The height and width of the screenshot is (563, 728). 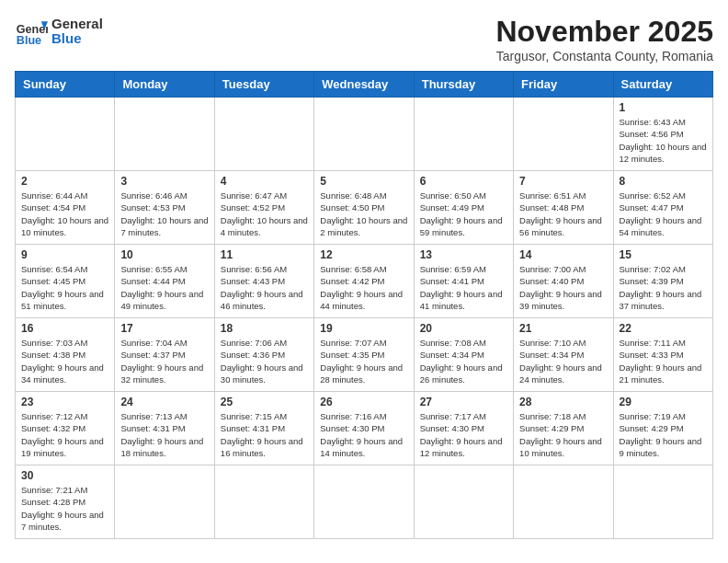 What do you see at coordinates (605, 39) in the screenshot?
I see `title-area: November 2025 Targusor, Constanta County…` at bounding box center [605, 39].